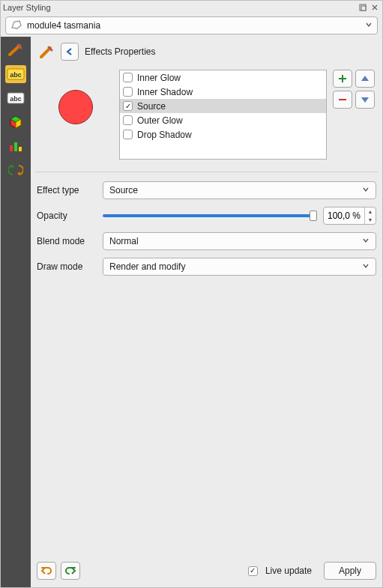 The width and height of the screenshot is (383, 588). Describe the element at coordinates (223, 106) in the screenshot. I see `effects-list-item: Source` at that location.